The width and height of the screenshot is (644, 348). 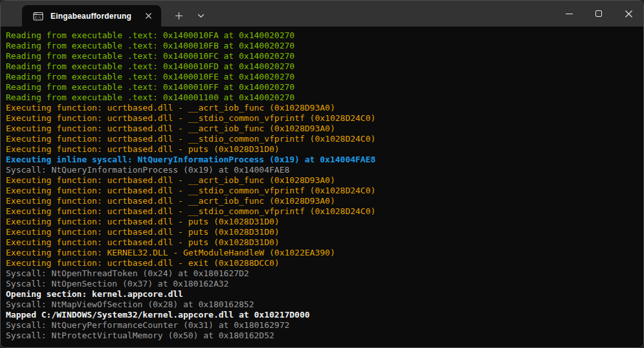 What do you see at coordinates (322, 160) in the screenshot?
I see `terminal-line: Executing inline syscall: NtQueryInforma…` at bounding box center [322, 160].